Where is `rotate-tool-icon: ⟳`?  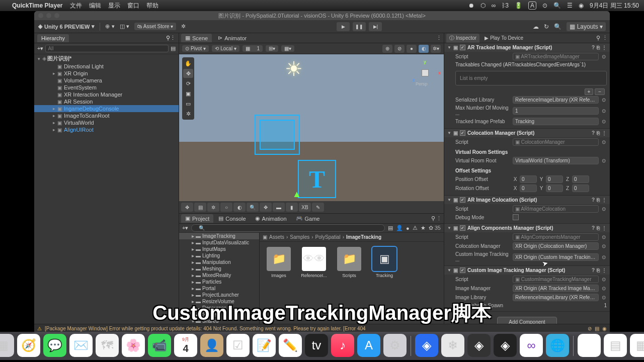 rotate-tool-icon: ⟳ is located at coordinates (188, 83).